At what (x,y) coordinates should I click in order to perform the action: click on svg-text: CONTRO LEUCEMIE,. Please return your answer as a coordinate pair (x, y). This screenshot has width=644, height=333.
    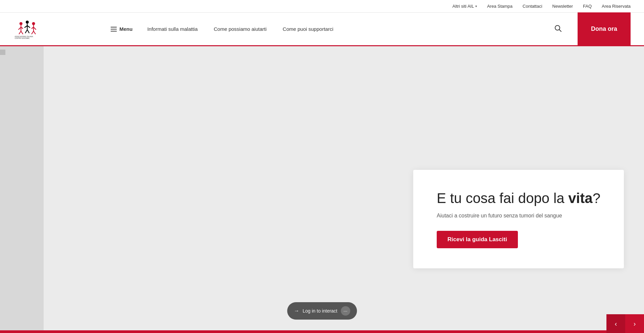
    Looking at the image, I should click on (22, 38).